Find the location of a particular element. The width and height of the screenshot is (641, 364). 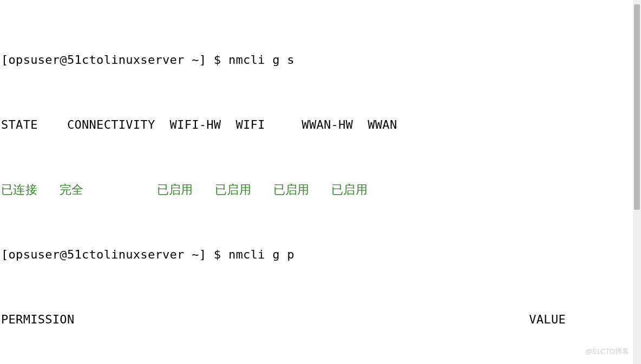

prompt-line-2: [opsuser@51ctolinuxserver ~] $ nmcli g p is located at coordinates (321, 255).